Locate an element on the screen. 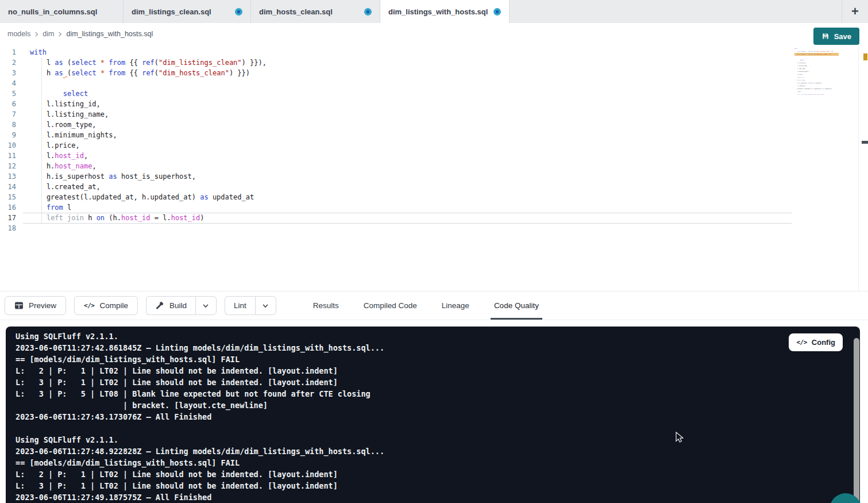  save-button: Save is located at coordinates (836, 36).